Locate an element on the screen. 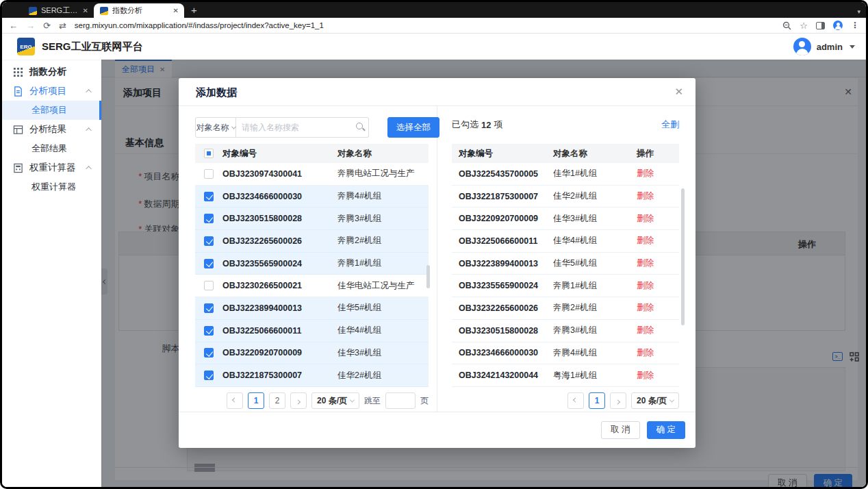 Image resolution: width=868 pixels, height=489 pixels. object-id: OBJ3221875300007 is located at coordinates (280, 375).